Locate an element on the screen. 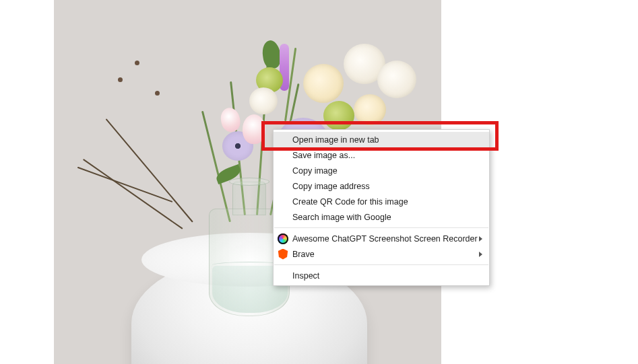  menu-ext-awesome-screenshot: Awesome ChatGPT Screenshot Screen Record… is located at coordinates (381, 238).